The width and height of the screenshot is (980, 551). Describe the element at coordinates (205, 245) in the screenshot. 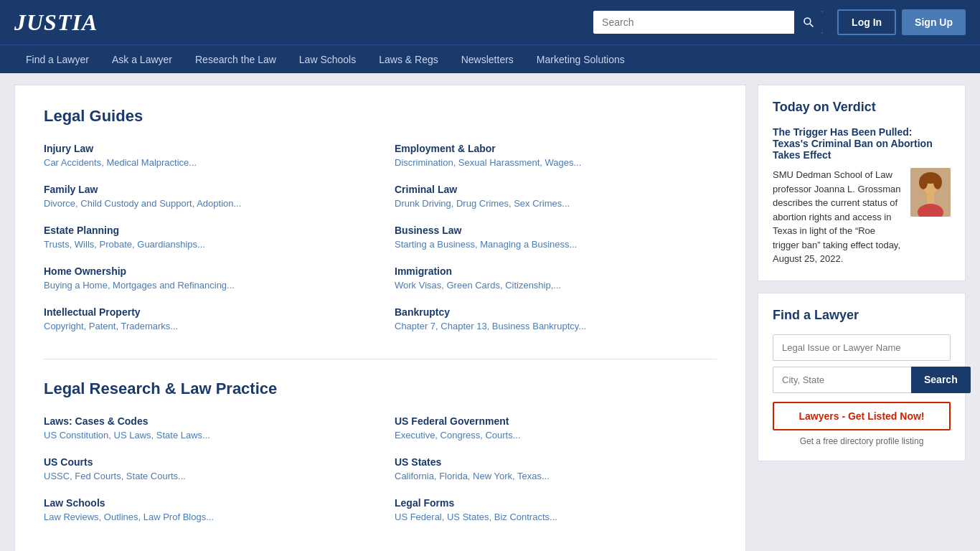

I see `guides-left-col: Injury Law Car Accidents, Medical Malpra…` at that location.